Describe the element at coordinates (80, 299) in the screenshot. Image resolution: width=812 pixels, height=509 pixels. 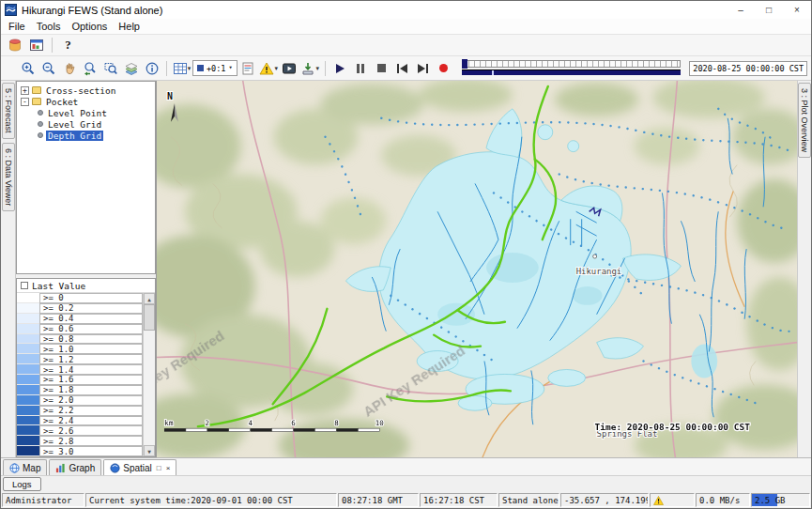
I see `legend-row: >= 0` at that location.